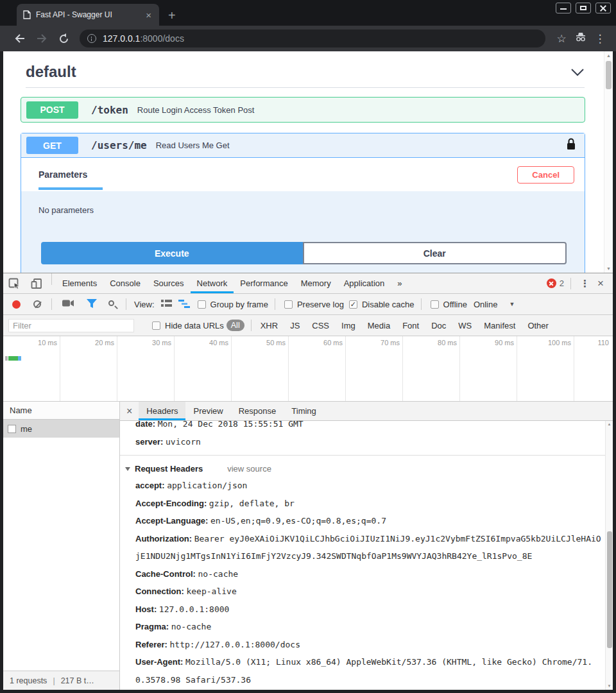 The image size is (616, 693). Describe the element at coordinates (295, 326) in the screenshot. I see `filter-type-js: JS` at that location.